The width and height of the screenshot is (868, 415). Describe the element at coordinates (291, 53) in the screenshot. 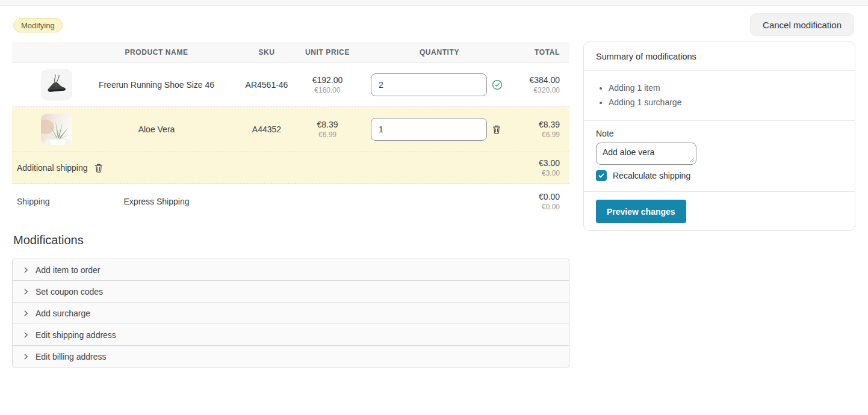

I see `table-header-row: PRODUCT NAME SKU UNIT PRICE QUANTITY TOT…` at that location.